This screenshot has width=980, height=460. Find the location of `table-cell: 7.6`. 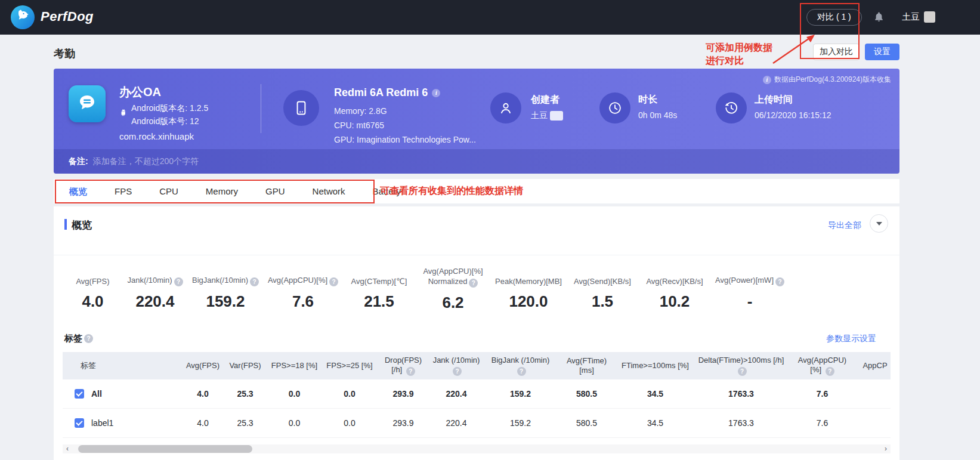

table-cell: 7.6 is located at coordinates (822, 394).